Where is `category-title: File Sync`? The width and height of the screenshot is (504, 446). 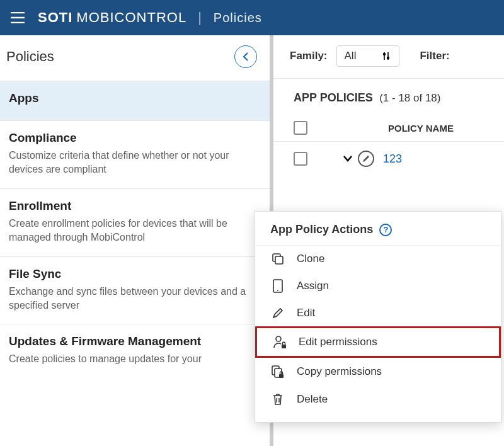 category-title: File Sync is located at coordinates (135, 274).